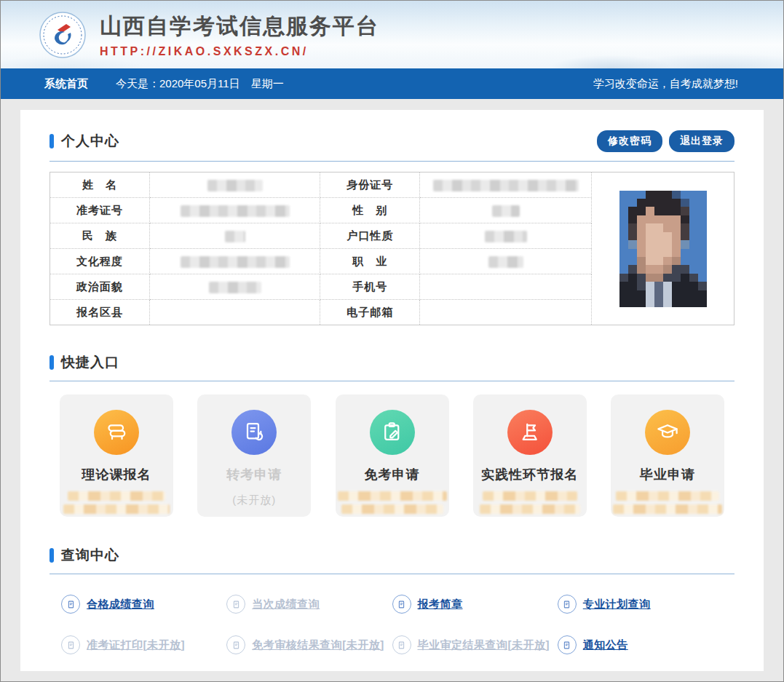 The height and width of the screenshot is (682, 784). What do you see at coordinates (370, 262) in the screenshot?
I see `field-label: 职 业` at bounding box center [370, 262].